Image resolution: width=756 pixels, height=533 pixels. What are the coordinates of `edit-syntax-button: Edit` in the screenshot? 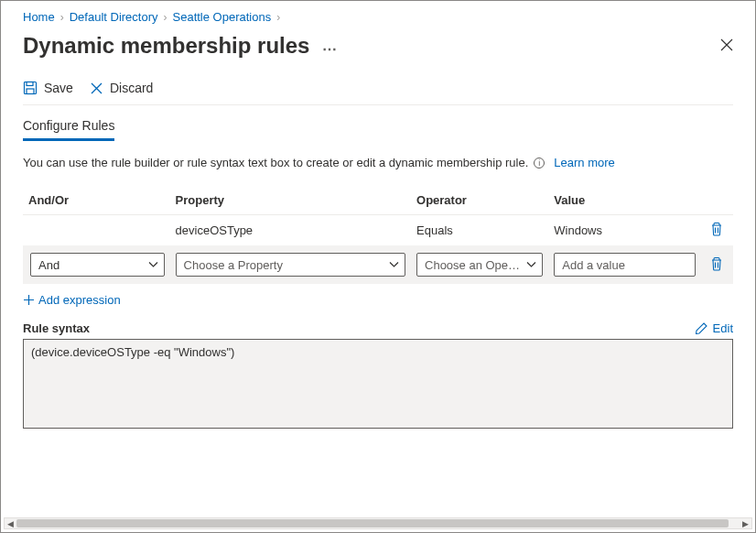 It's located at (714, 328).